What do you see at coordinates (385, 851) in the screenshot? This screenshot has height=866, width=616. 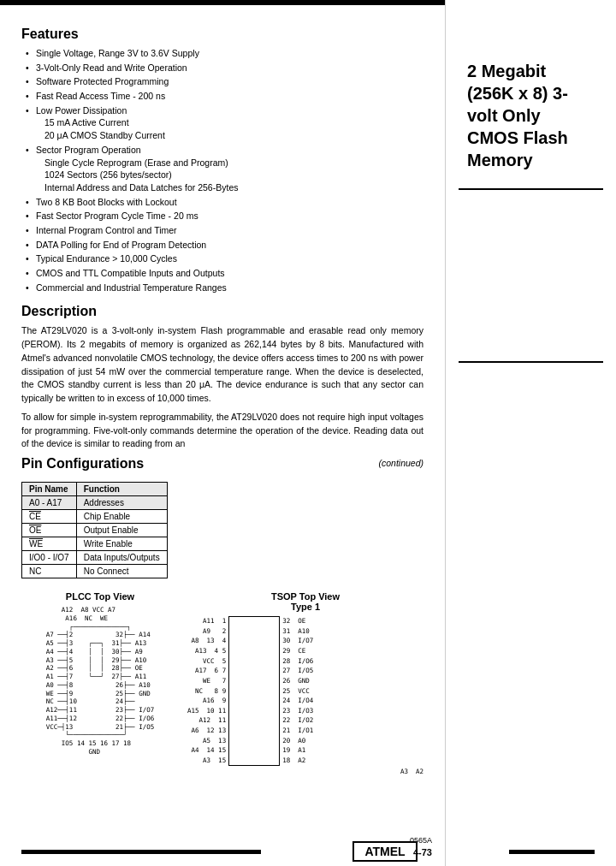 I see `logo-text: ATMEL` at bounding box center [385, 851].